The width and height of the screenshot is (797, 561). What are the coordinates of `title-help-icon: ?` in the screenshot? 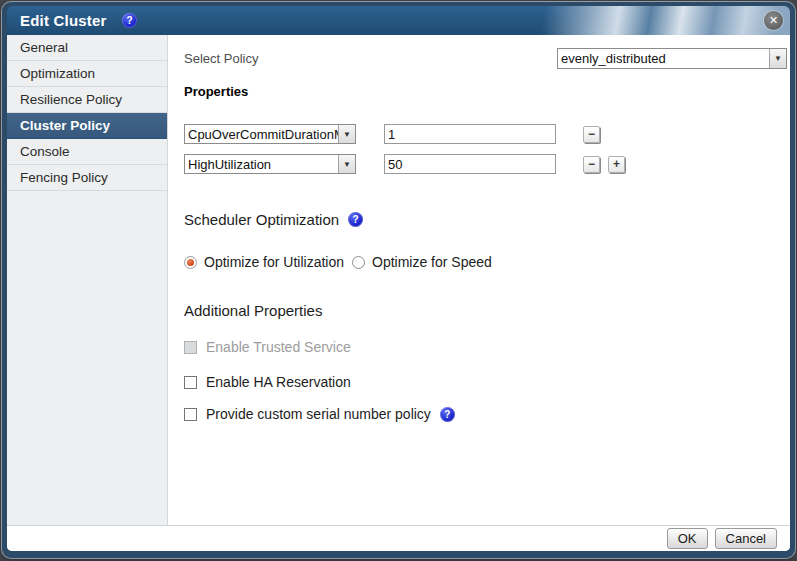 It's located at (130, 20).